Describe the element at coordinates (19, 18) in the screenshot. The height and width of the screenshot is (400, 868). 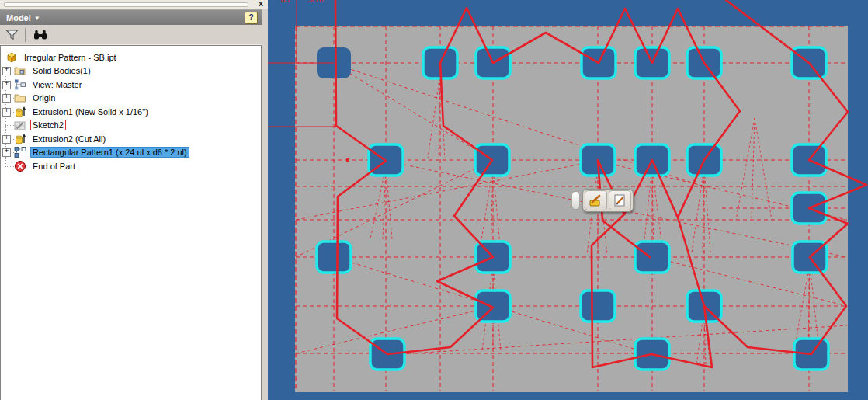
I see `browser-title: Model` at that location.